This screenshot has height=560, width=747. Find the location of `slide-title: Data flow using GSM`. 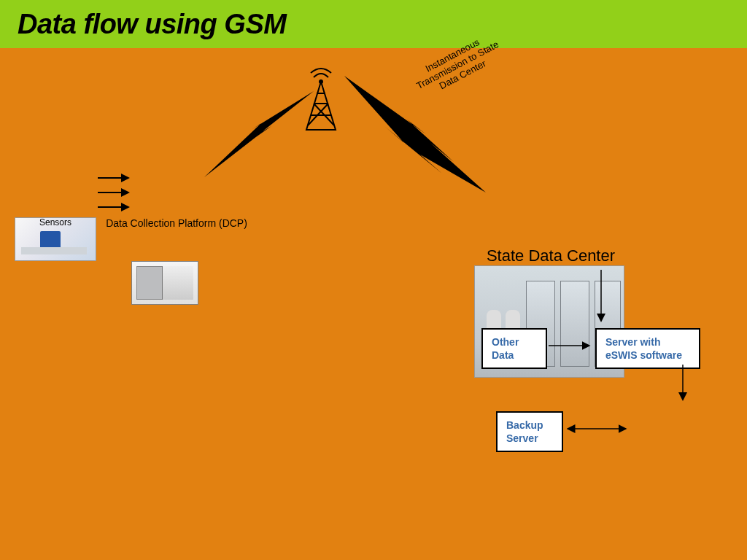

slide-title: Data flow using GSM is located at coordinates (152, 25).